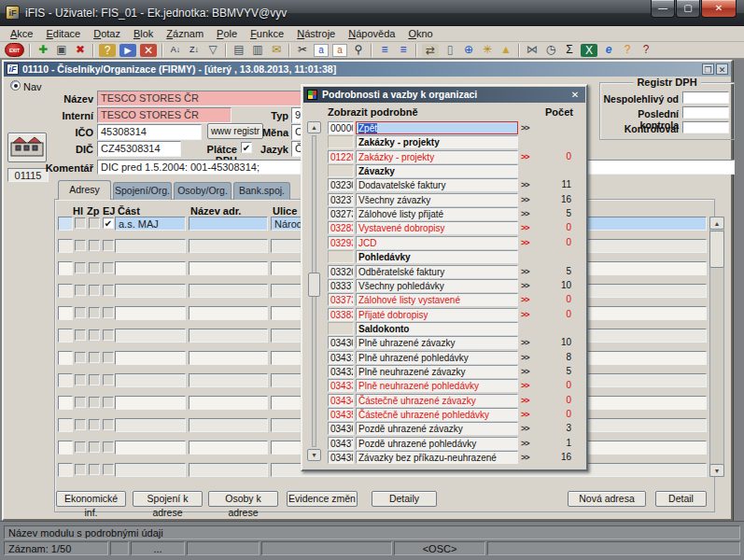  Describe the element at coordinates (532, 50) in the screenshot. I see `plot-icon: ⋈` at that location.